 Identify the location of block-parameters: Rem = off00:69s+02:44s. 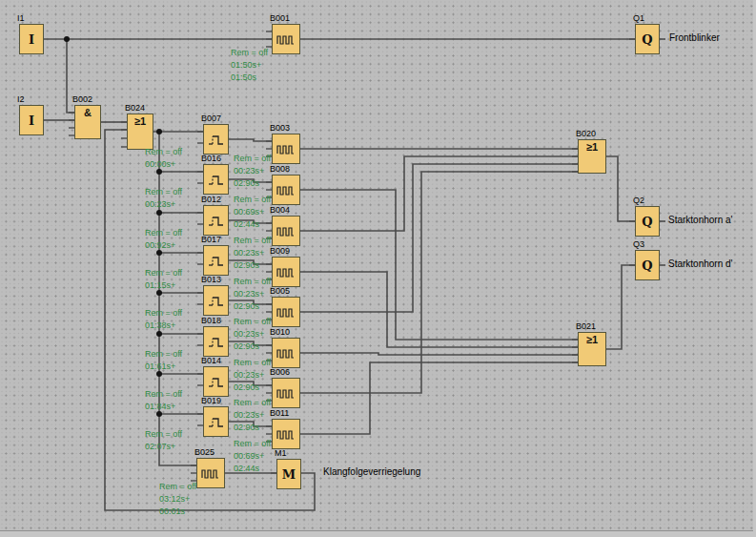
(252, 456).